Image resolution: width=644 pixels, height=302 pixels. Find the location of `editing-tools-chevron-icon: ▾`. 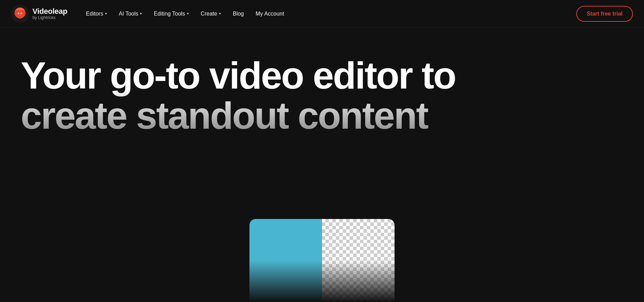

editing-tools-chevron-icon: ▾ is located at coordinates (188, 14).